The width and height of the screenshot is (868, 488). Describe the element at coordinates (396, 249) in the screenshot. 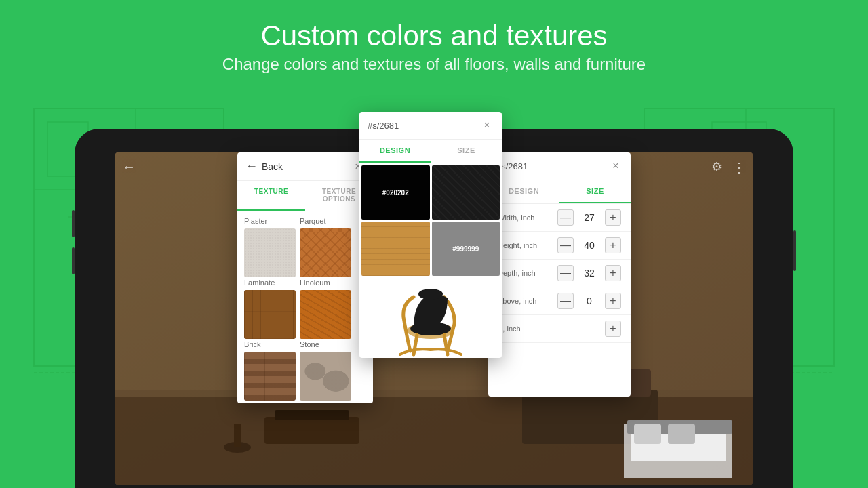

I see `swatch-wood` at that location.